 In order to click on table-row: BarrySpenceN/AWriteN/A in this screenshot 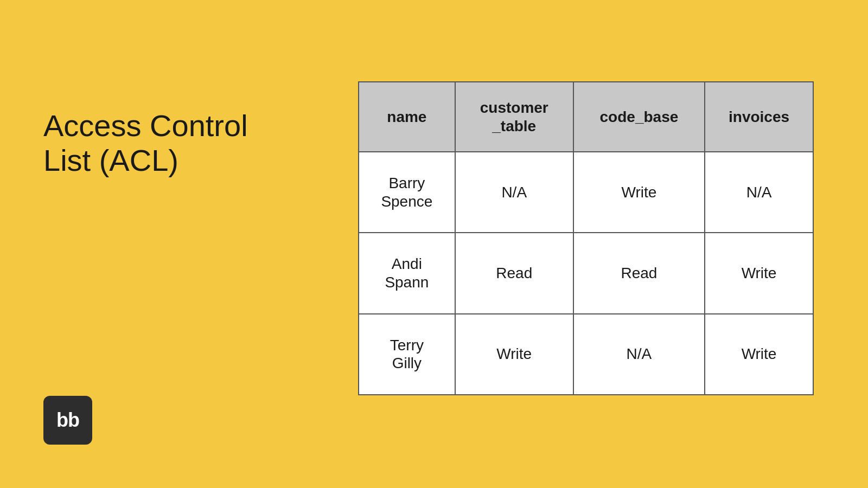, I will do `click(586, 192)`.